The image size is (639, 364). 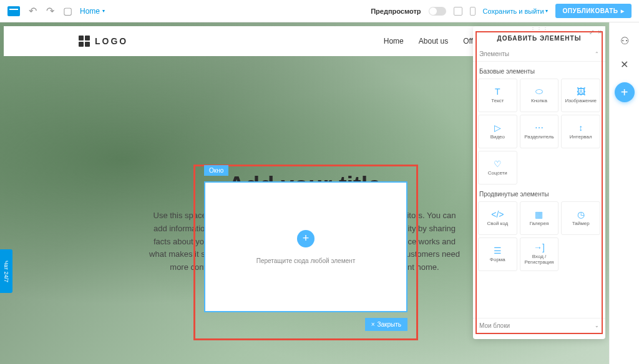 What do you see at coordinates (624, 193) in the screenshot?
I see `right-rail: ⚇ ✕ +` at bounding box center [624, 193].